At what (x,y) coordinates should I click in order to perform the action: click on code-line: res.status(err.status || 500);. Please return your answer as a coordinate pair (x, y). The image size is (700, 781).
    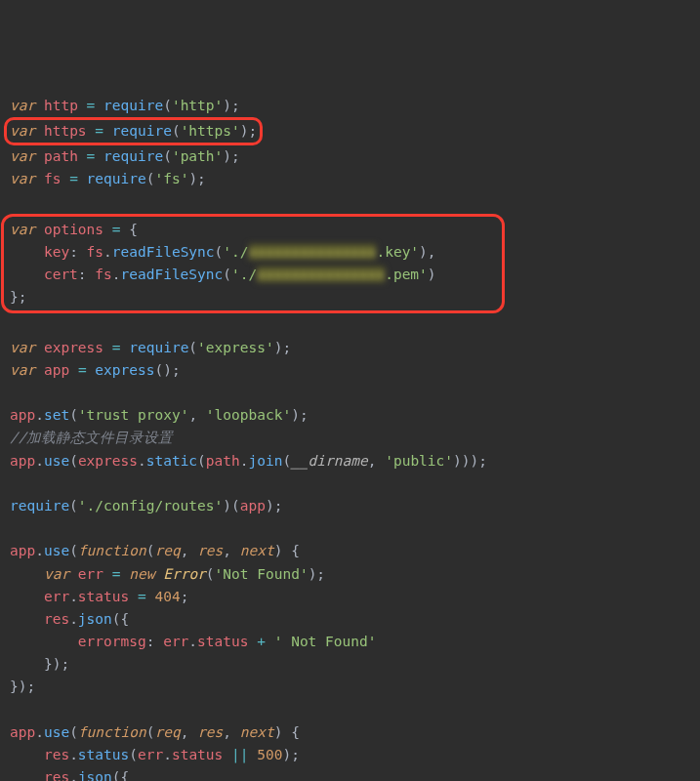
    Looking at the image, I should click on (154, 755).